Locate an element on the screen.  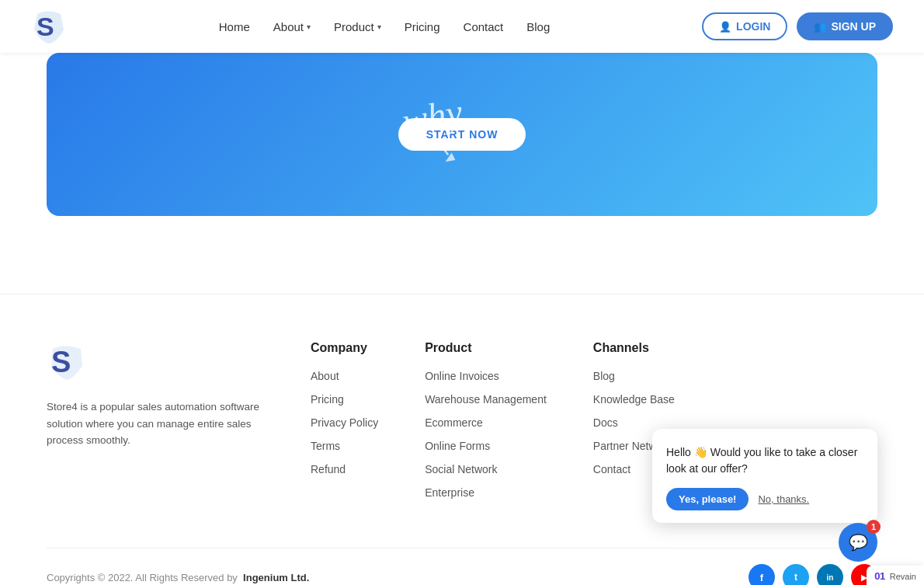
revain-badge: 01 Revain is located at coordinates (895, 575).